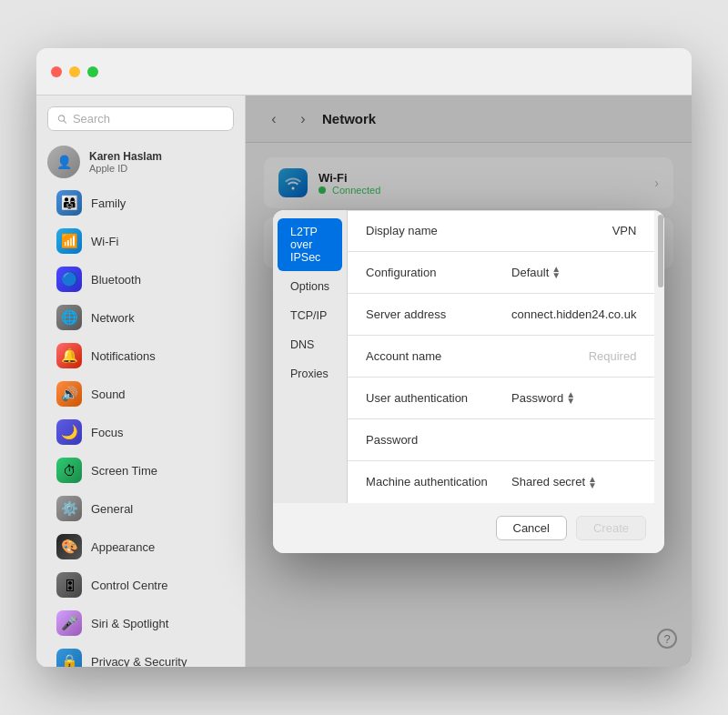 The height and width of the screenshot is (715, 728). Describe the element at coordinates (364, 72) in the screenshot. I see `titlebar` at that location.